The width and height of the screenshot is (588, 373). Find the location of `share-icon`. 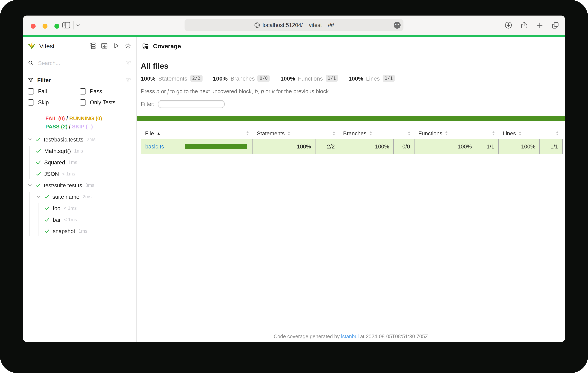

share-icon is located at coordinates (524, 25).